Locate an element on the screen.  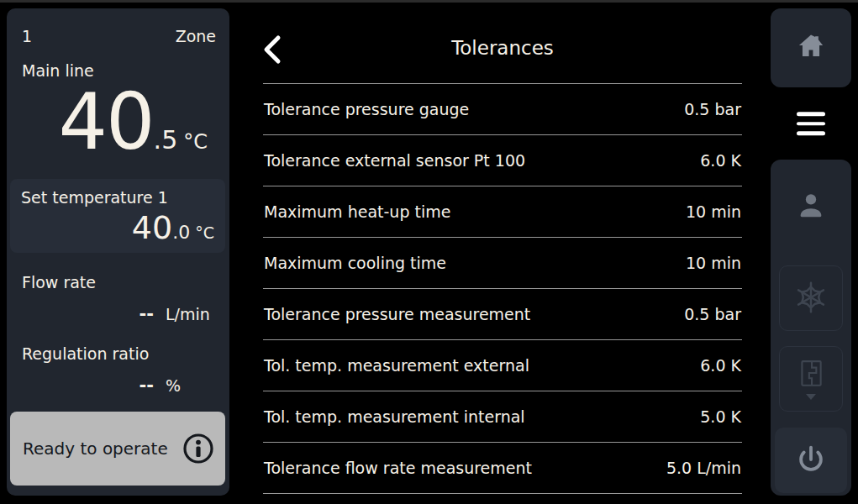
tolerance-row-label: Tolerance flow rate measurement is located at coordinates (397, 468).